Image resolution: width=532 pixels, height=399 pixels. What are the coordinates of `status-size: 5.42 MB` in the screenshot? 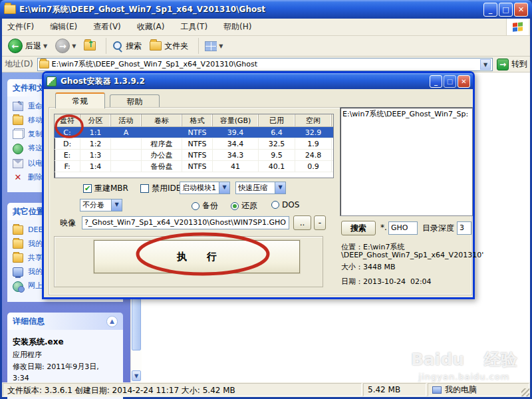 It's located at (395, 390).